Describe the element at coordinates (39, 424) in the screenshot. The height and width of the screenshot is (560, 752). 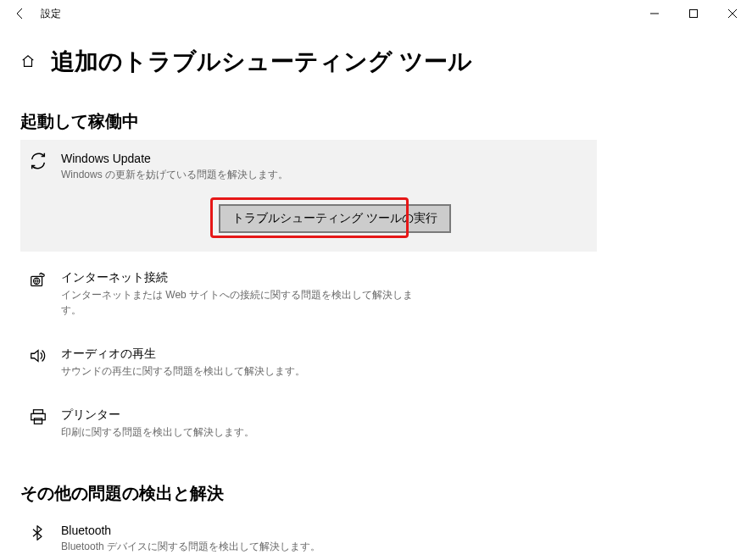
I see `printer-icon` at that location.